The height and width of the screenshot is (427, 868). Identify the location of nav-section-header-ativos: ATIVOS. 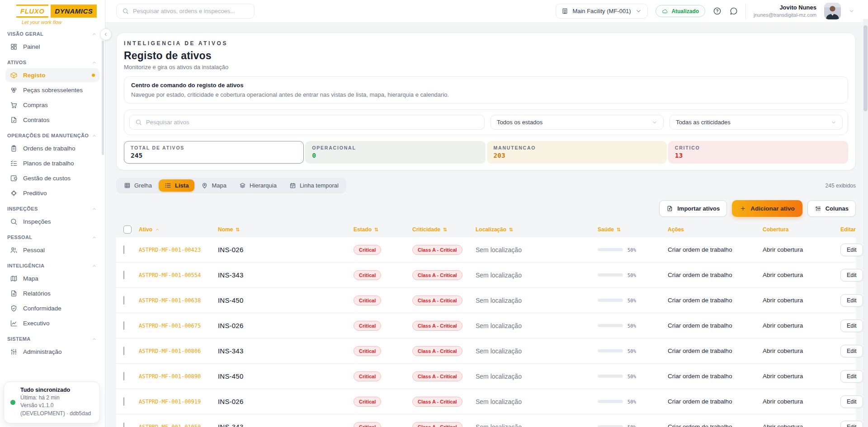
(52, 62).